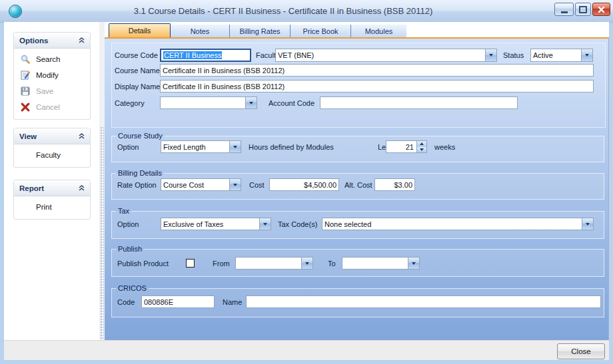 The height and width of the screenshot is (364, 613). Describe the element at coordinates (191, 264) in the screenshot. I see `publish-product-checkbox` at that location.